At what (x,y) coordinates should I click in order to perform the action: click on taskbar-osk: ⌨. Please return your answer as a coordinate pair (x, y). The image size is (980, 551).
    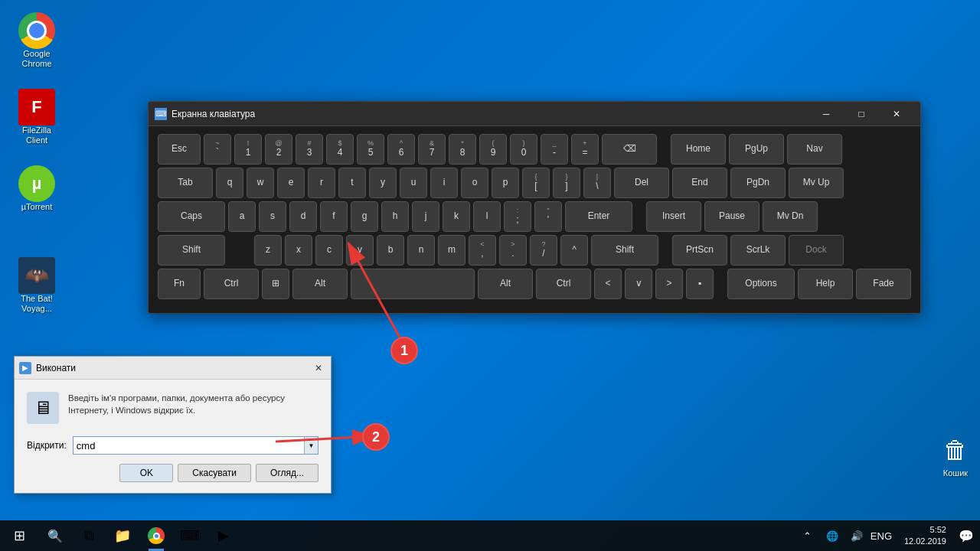
    Looking at the image, I should click on (190, 536).